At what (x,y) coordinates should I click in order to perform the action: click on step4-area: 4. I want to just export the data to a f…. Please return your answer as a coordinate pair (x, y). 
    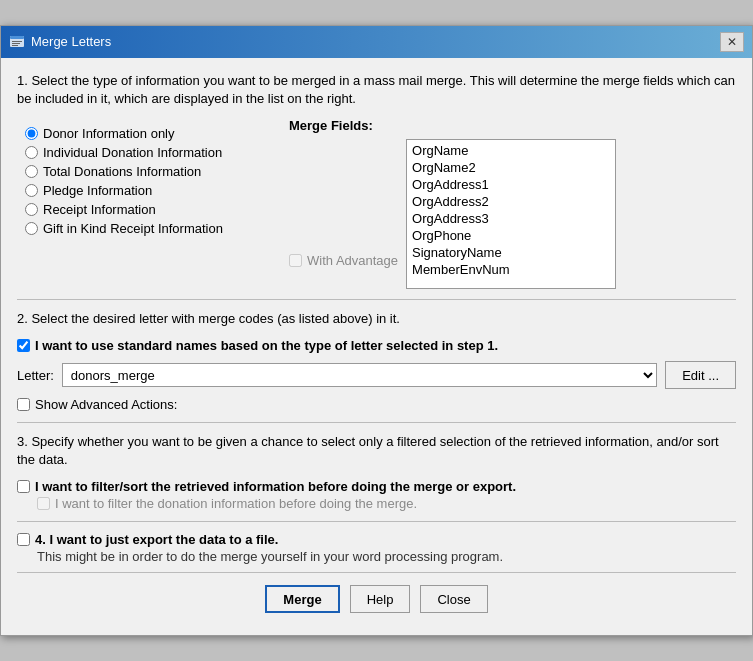
    Looking at the image, I should click on (376, 548).